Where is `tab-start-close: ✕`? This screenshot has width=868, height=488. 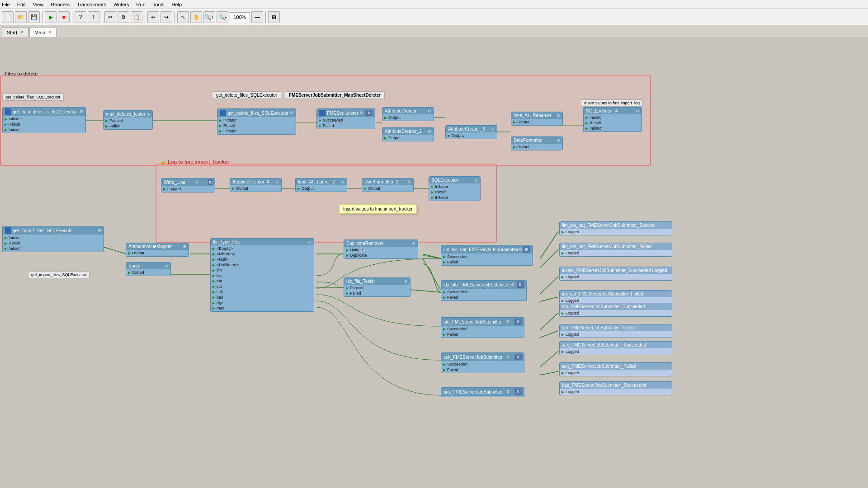
tab-start-close: ✕ is located at coordinates (22, 33).